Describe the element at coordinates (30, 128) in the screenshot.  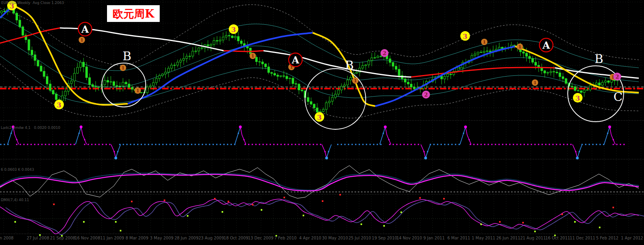
I see `signal-indicator-label: Ladc2.4mdw 4.1 0.0020 0.0010` at that location.